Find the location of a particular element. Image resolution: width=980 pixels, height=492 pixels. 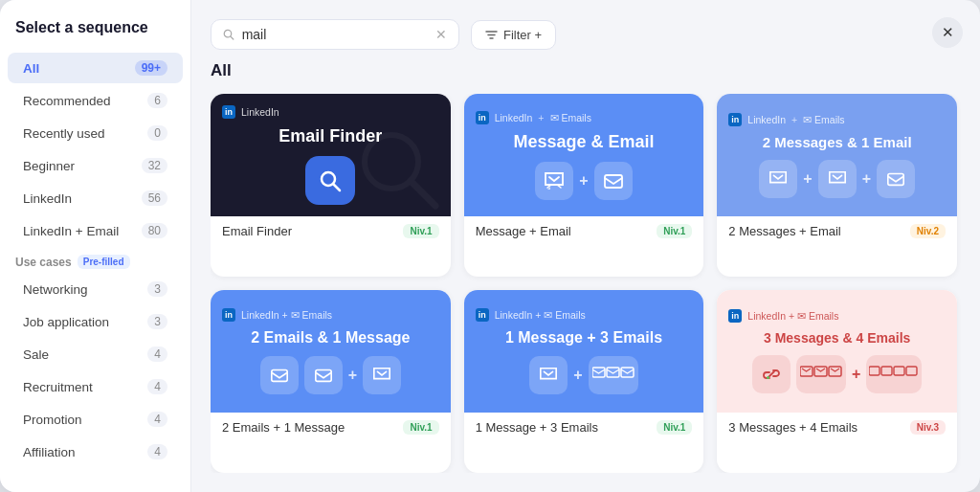

card-preview: in LinkedIn + ✉ Emails 3 Messages & 4 Em… is located at coordinates (836, 351).